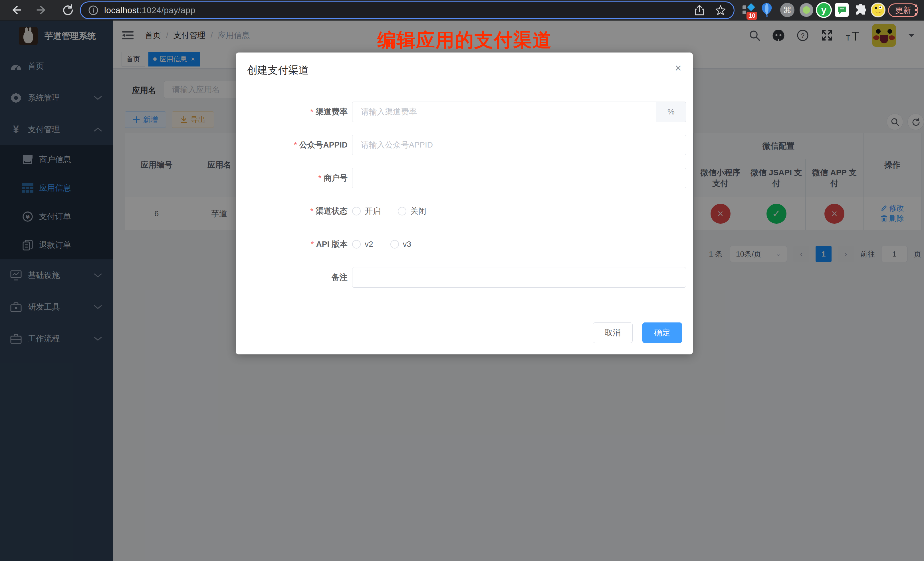  What do you see at coordinates (363, 244) in the screenshot?
I see `radio-api-v2: v2` at bounding box center [363, 244].